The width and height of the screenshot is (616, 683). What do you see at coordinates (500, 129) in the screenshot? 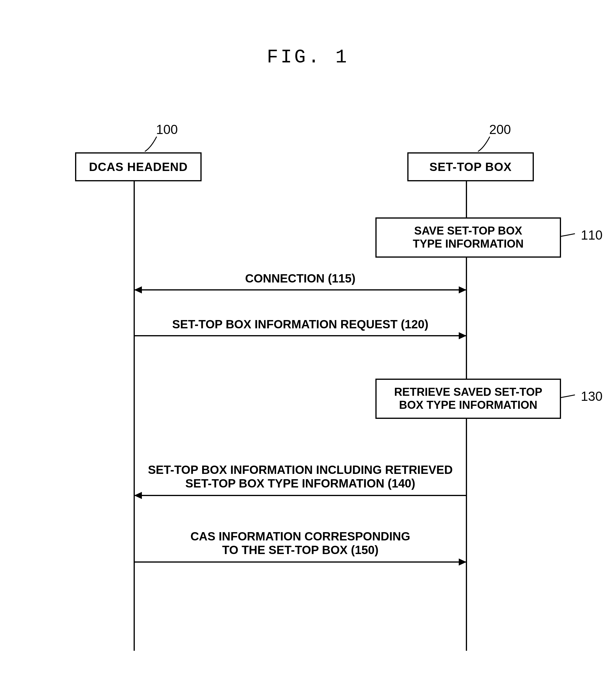
I see `ref-200: 200` at bounding box center [500, 129].